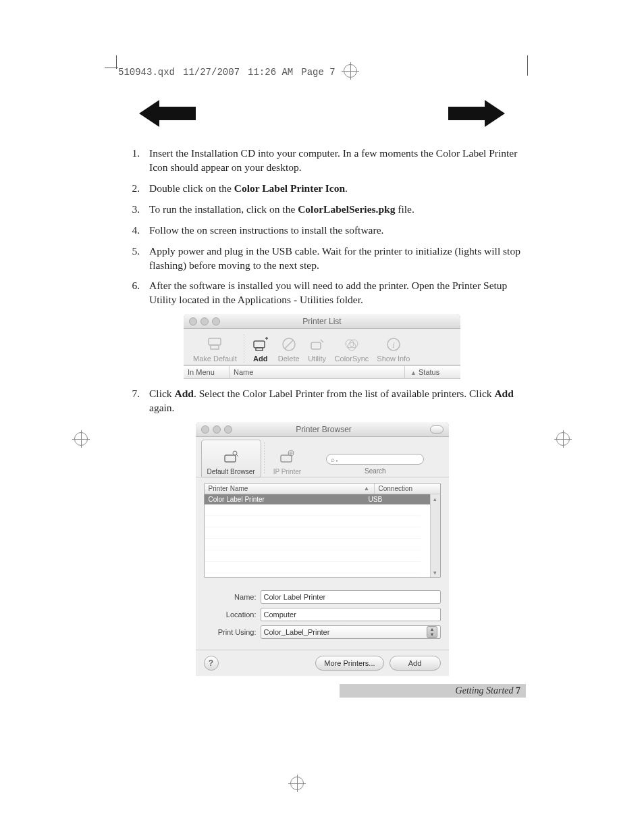 This screenshot has height=834, width=644. I want to click on slug-time: 11:26 AM, so click(270, 72).